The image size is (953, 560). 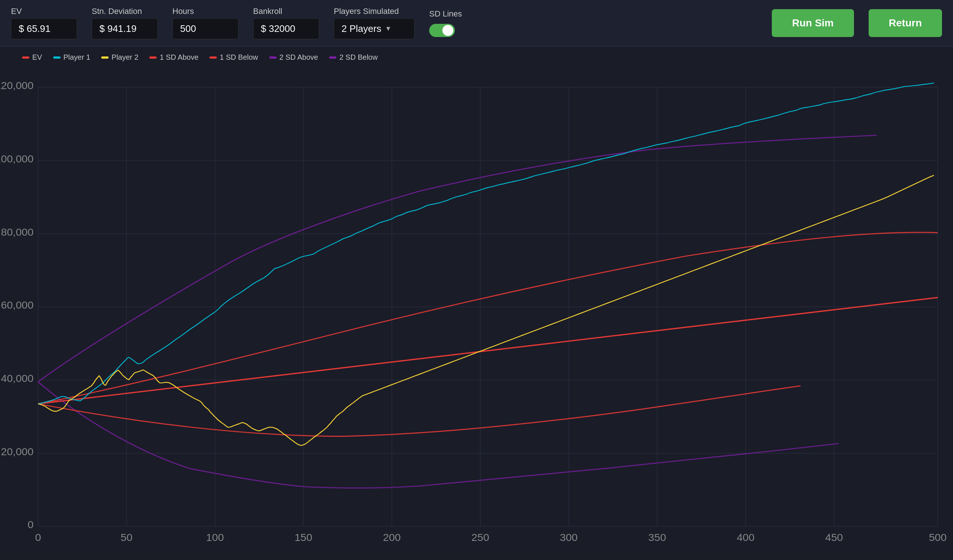 I want to click on sd-lines-group: SD Lines, so click(x=445, y=23).